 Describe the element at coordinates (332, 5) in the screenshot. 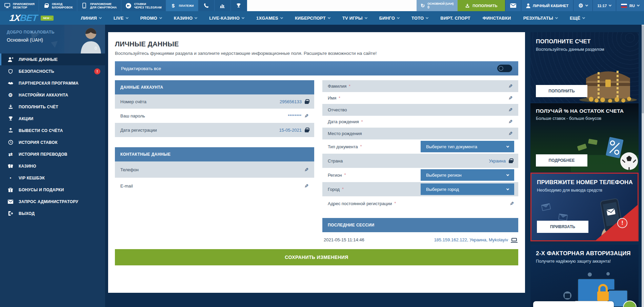

I see `top-bar-spacer` at that location.